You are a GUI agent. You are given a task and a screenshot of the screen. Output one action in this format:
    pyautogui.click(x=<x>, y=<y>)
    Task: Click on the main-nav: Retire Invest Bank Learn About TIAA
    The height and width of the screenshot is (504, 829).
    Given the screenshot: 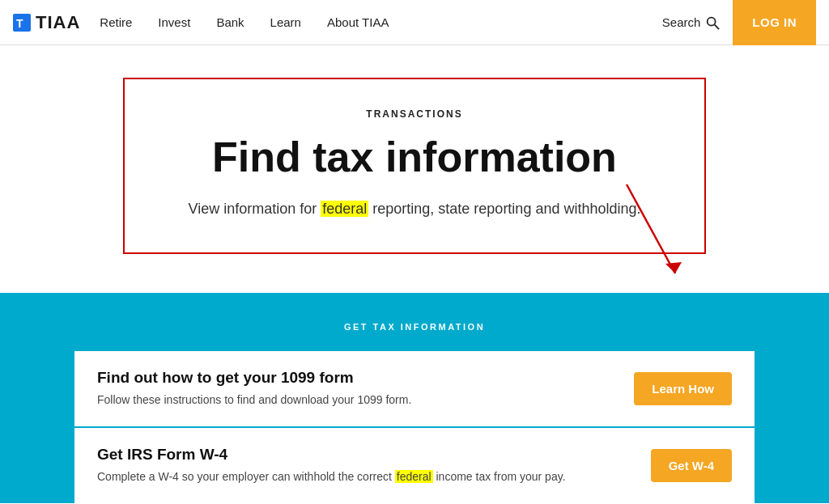 What is the action you would take?
    pyautogui.click(x=380, y=23)
    